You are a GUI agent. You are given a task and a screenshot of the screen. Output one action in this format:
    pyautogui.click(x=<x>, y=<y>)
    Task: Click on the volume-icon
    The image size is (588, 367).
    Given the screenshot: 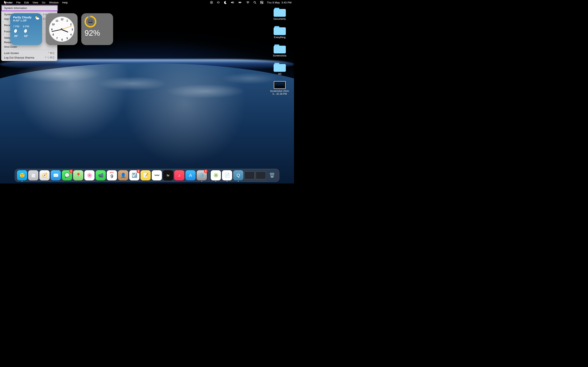 What is the action you would take?
    pyautogui.click(x=232, y=2)
    